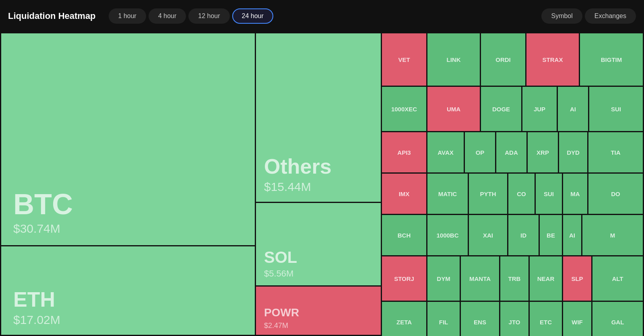 This screenshot has height=336, width=644. I want to click on bigtim-cell: BIGTIM, so click(611, 59).